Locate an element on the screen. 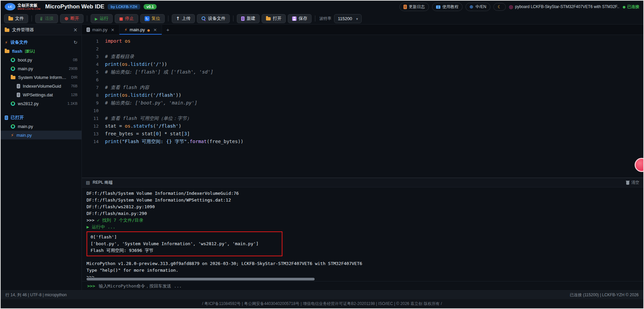 The height and width of the screenshot is (309, 644). reset-button: 复位 is located at coordinates (152, 19).